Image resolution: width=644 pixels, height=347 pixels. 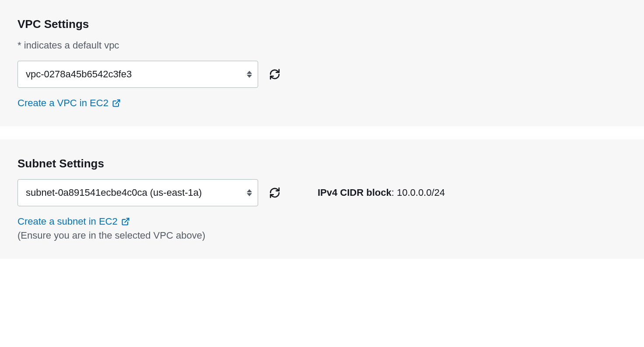 What do you see at coordinates (79, 74) in the screenshot?
I see `vpc-select-value: vpc-0278a45b6542c3fe3` at bounding box center [79, 74].